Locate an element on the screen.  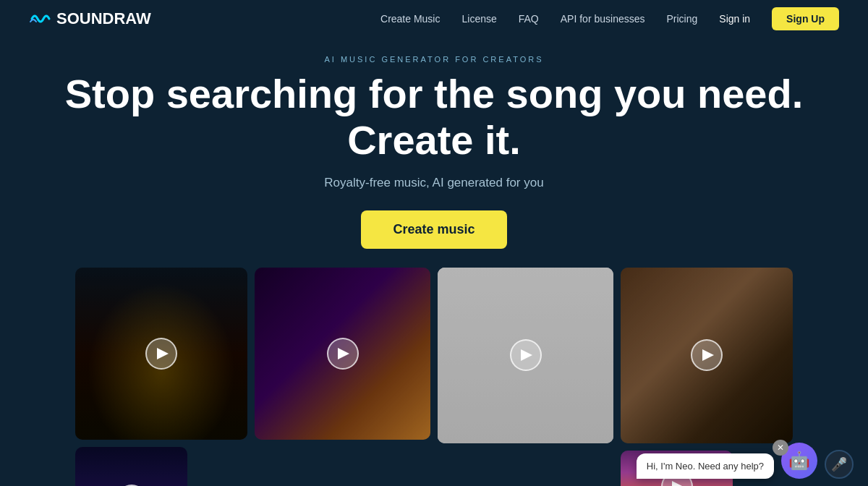
gallery-col-left is located at coordinates (161, 377).